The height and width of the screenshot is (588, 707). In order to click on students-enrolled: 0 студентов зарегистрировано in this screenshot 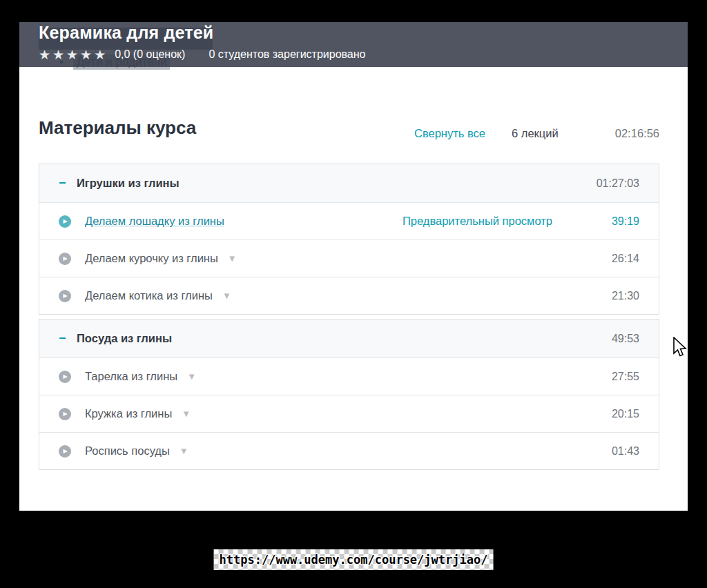, I will do `click(287, 55)`.